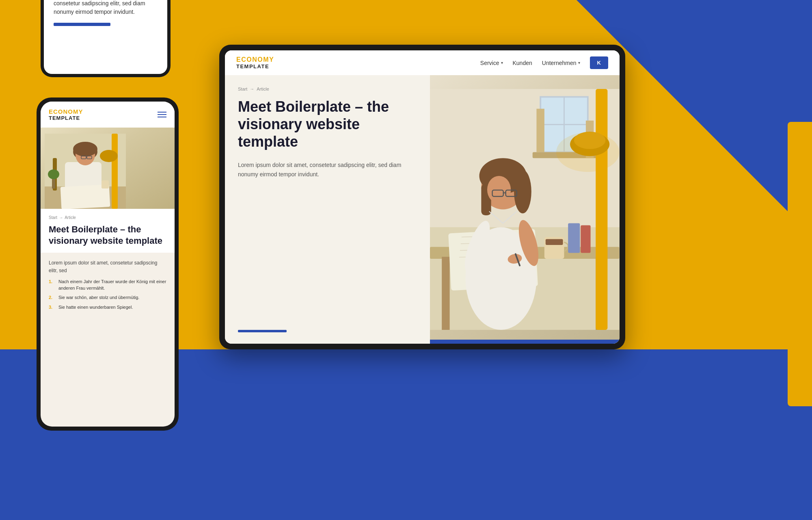  Describe the element at coordinates (523, 63) in the screenshot. I see `nav-item-kunden: Kunden` at that location.